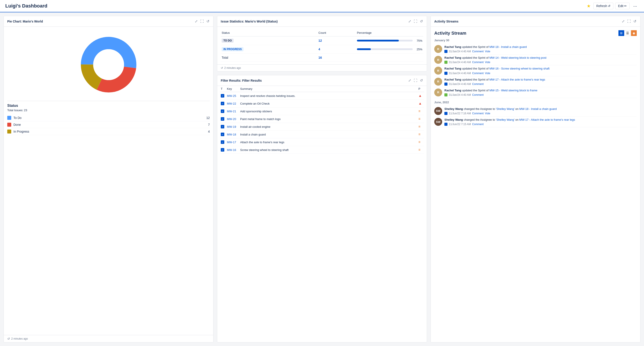  I want to click on activity-item: RRachel Tang updated the Sprint of MW-16…, so click(536, 71).